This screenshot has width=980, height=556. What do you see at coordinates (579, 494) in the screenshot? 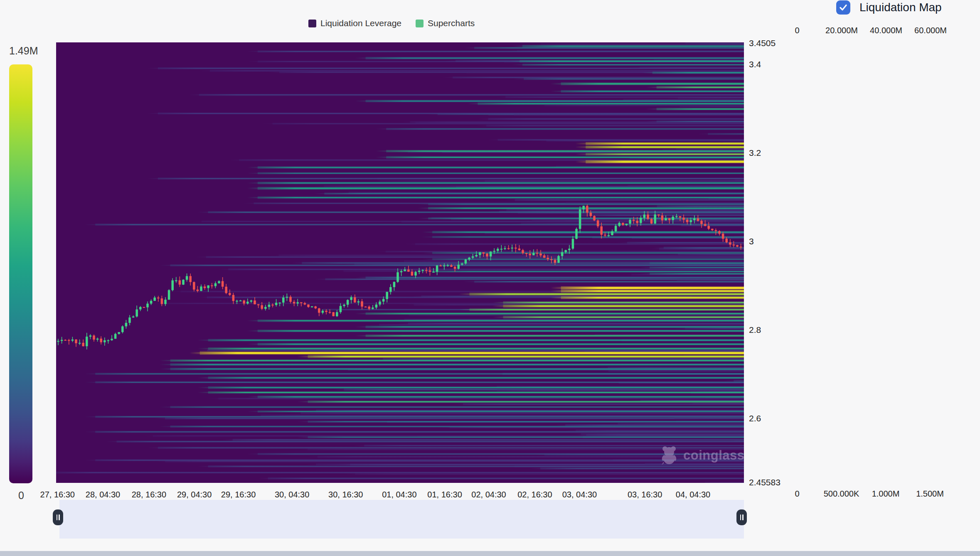
I see `time-axis-tick: 03, 04:30` at bounding box center [579, 494].